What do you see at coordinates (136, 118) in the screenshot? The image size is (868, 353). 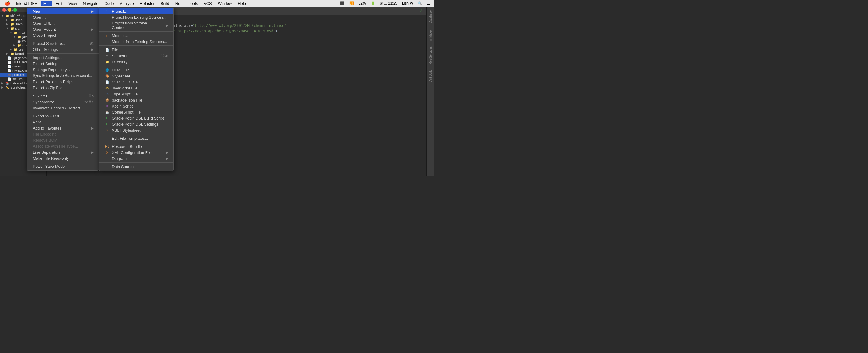 I see `menu-gradle-build: G Gradle Kotlin DSL Build Script` at bounding box center [136, 118].